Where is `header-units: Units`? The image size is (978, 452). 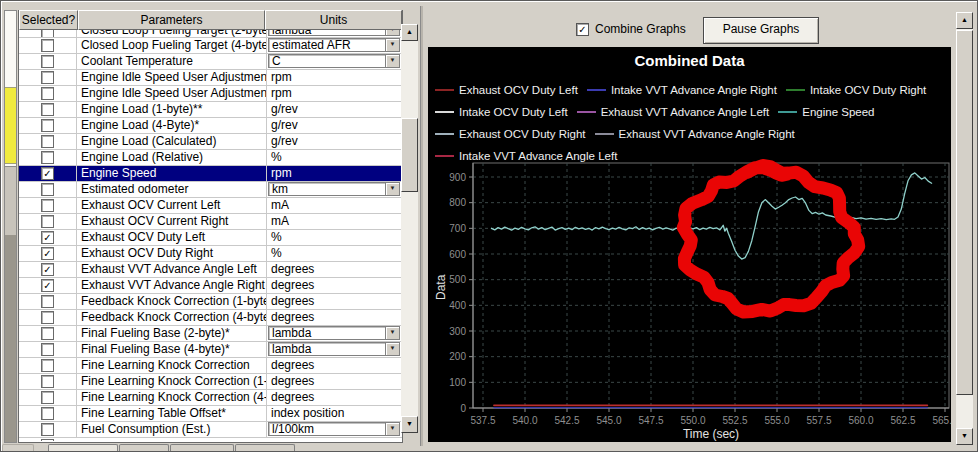 header-units: Units is located at coordinates (334, 20).